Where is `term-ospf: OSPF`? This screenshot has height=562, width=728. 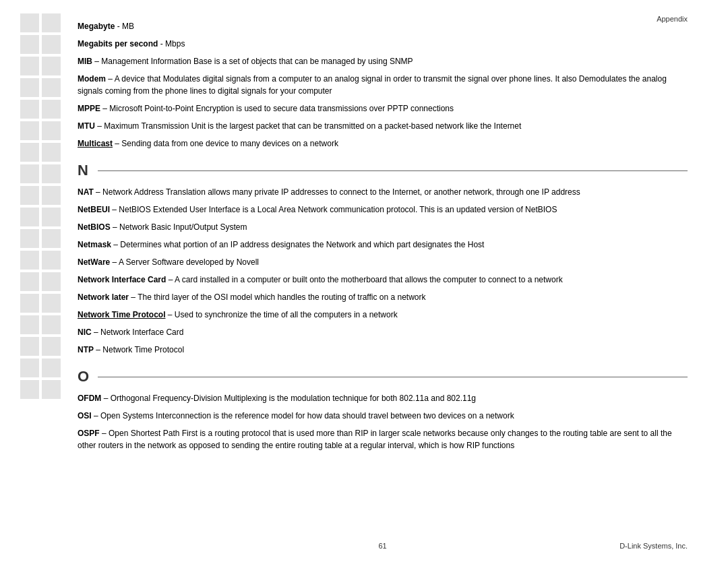
term-ospf: OSPF is located at coordinates (89, 433).